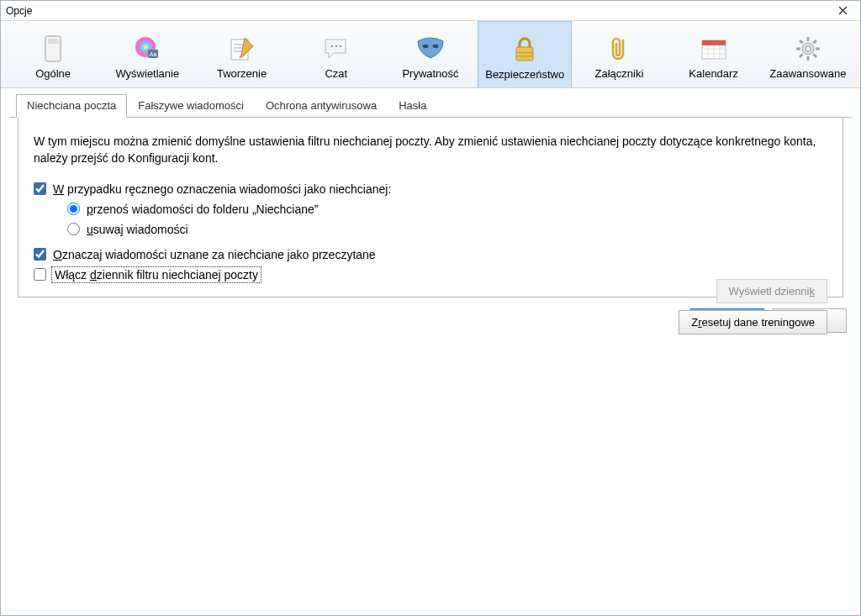 This screenshot has height=616, width=861. I want to click on log-buttons: Wyświetl dziennik Zresetuj dane treningo…, so click(753, 307).